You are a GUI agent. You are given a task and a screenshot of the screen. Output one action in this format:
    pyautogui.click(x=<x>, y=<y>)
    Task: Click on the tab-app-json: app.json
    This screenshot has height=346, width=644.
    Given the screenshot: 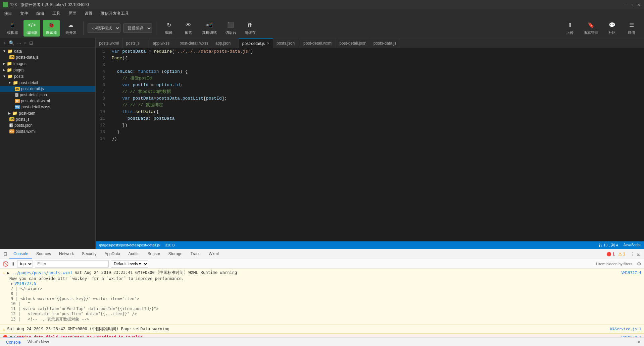 What is the action you would take?
    pyautogui.click(x=226, y=43)
    